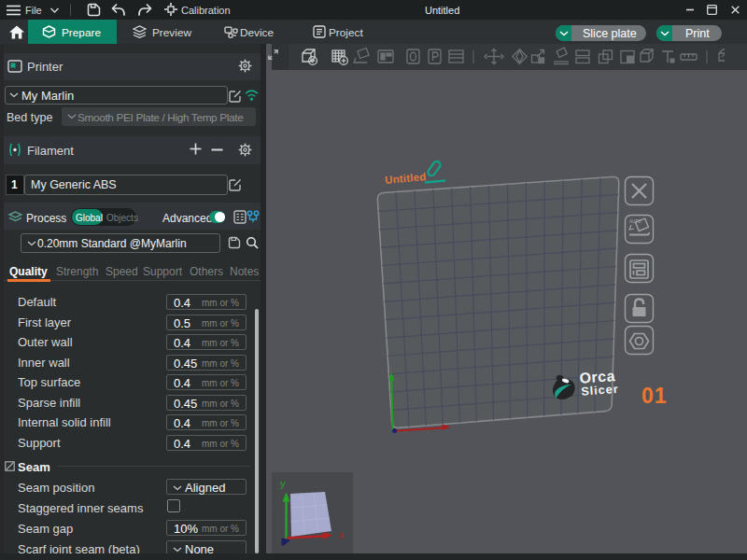  I want to click on svg-text: AUTO, so click(635, 222).